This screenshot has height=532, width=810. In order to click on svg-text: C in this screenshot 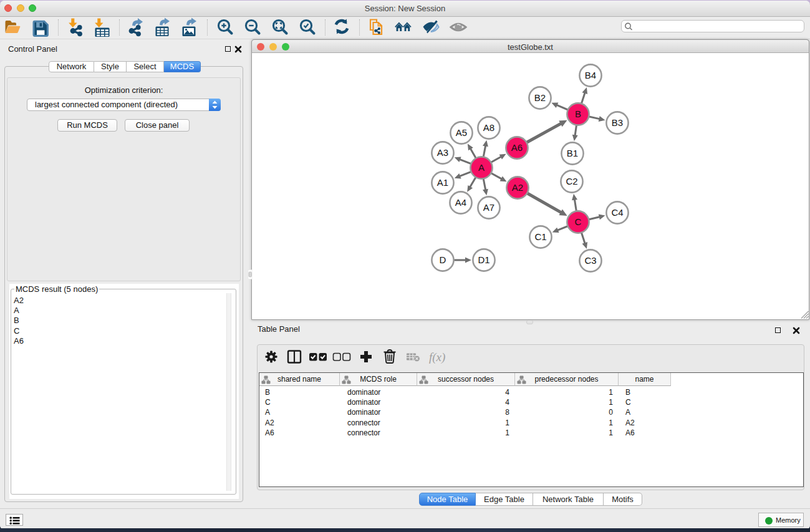, I will do `click(579, 222)`.